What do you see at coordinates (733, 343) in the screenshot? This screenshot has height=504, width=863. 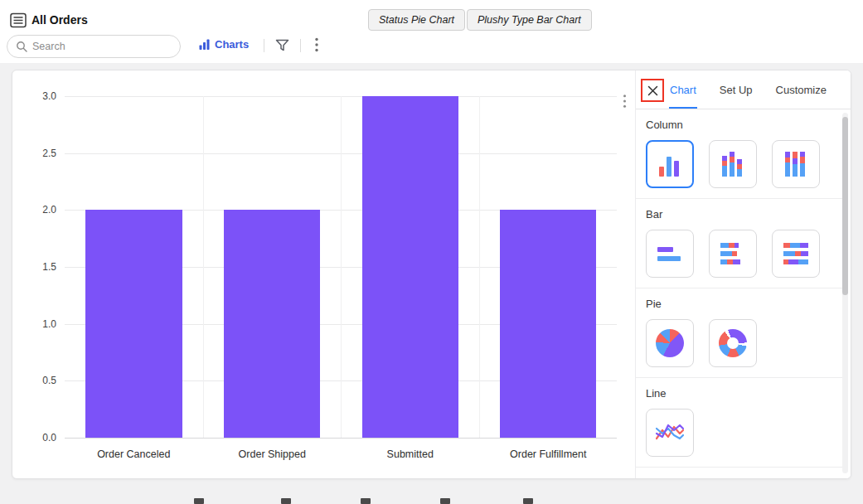 I see `donut-icon` at bounding box center [733, 343].